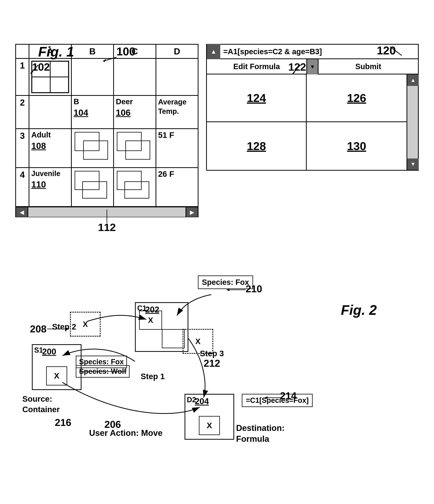  What do you see at coordinates (107, 112) in the screenshot?
I see `row-2: 2 B 104 Deer 106` at bounding box center [107, 112].